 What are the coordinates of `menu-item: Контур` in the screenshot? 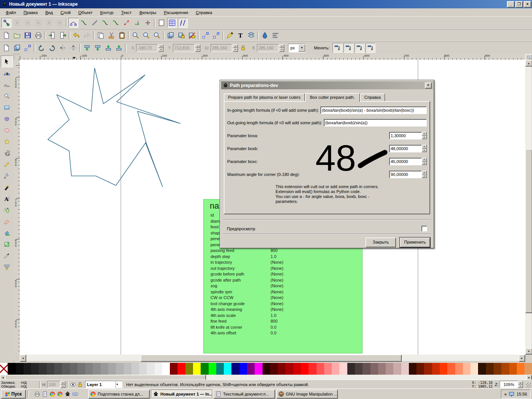 It's located at (106, 13).